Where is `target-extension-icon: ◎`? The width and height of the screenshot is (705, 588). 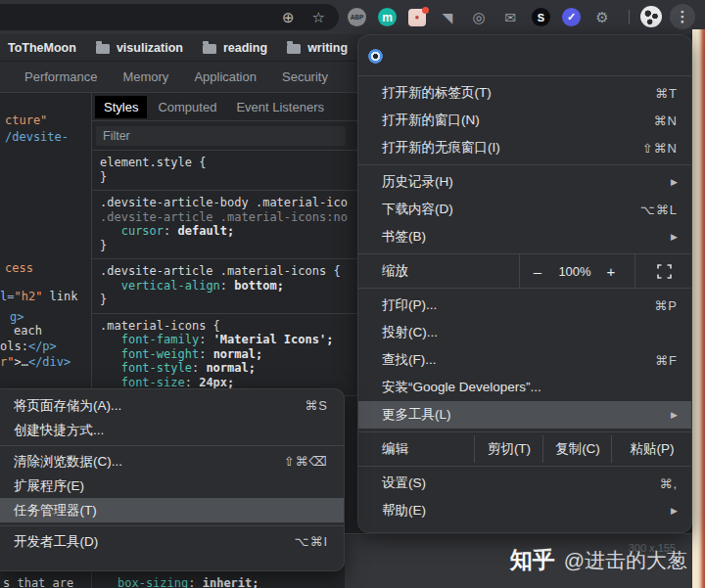
target-extension-icon: ◎ is located at coordinates (479, 18).